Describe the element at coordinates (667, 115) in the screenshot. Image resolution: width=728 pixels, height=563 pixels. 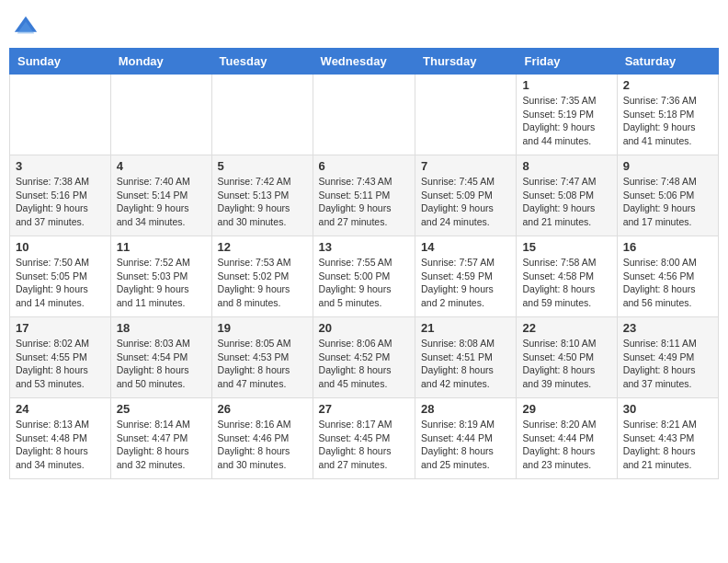
I see `calendar-cell: 2Sunrise: 7:36 AM Sunset: 5:18 PM Daylig…` at that location.